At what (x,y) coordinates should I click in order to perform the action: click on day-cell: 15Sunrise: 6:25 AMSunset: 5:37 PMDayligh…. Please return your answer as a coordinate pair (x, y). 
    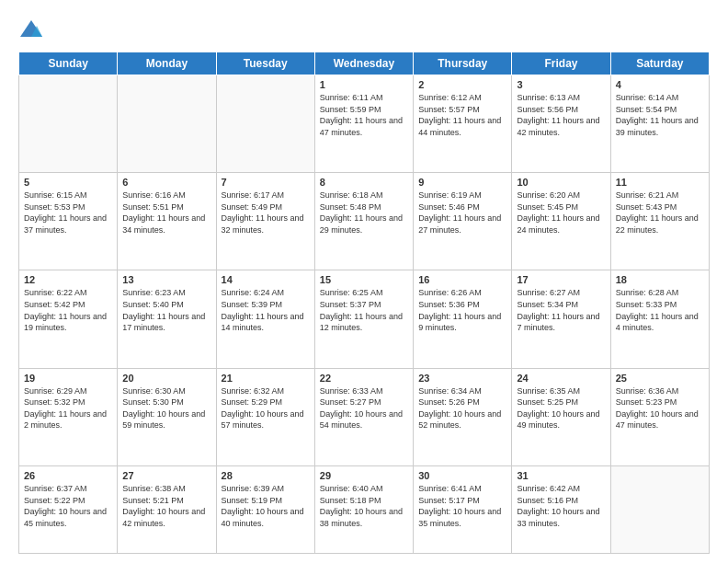
    Looking at the image, I should click on (364, 319).